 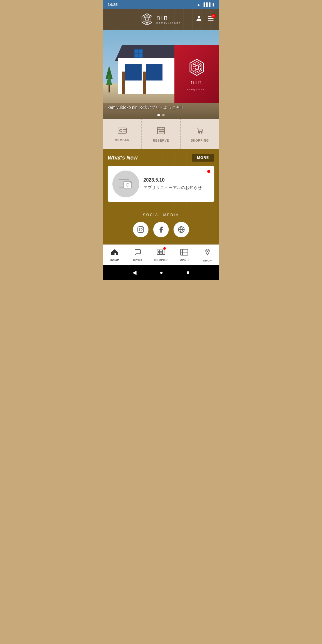 What do you see at coordinates (184, 260) in the screenshot?
I see `menu-label: MENU` at bounding box center [184, 260].